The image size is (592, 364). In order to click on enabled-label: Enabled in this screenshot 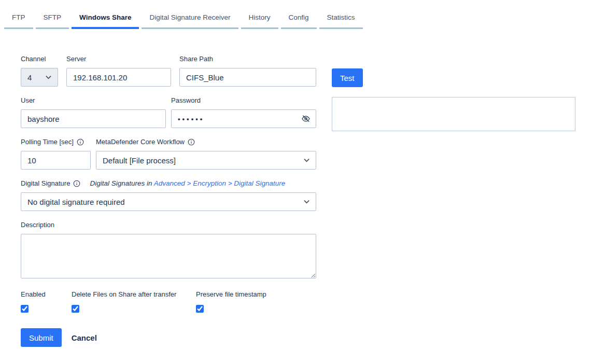, I will do `click(46, 295)`.